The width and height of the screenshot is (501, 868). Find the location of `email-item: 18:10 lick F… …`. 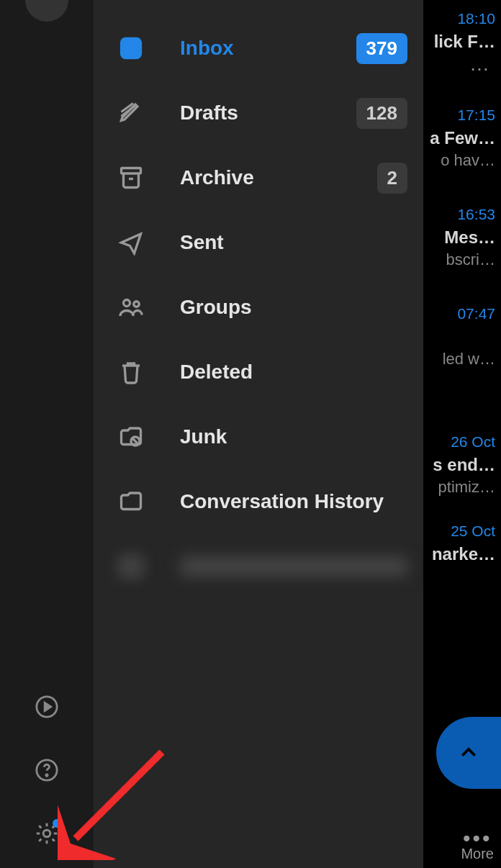

email-item: 18:10 lick F… … is located at coordinates (461, 40).